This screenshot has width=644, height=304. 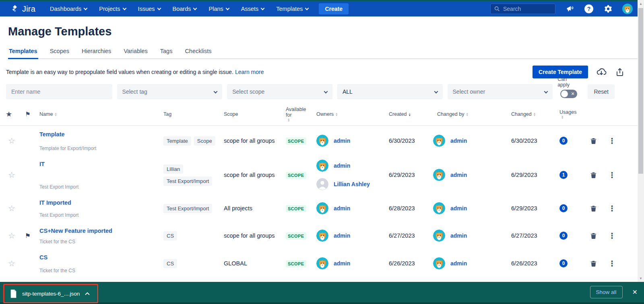 I want to click on column-header-changed-by: Changed by▲▼, so click(x=471, y=114).